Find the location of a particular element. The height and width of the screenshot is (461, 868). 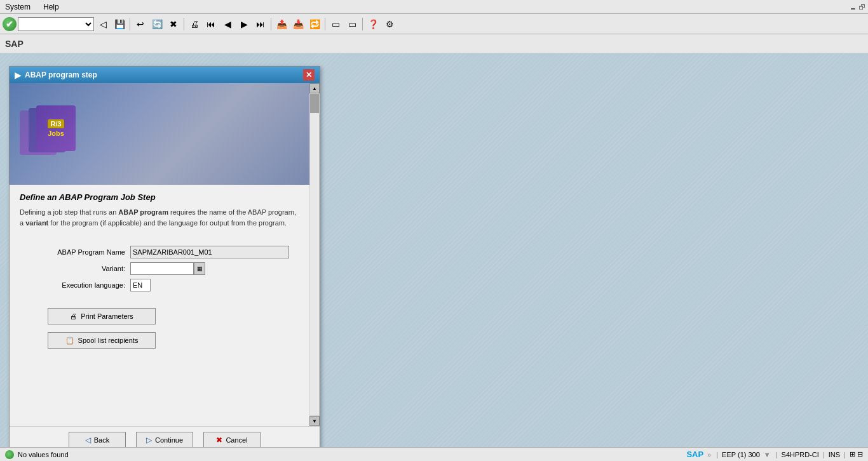

variant-label: Variant: is located at coordinates (89, 269).